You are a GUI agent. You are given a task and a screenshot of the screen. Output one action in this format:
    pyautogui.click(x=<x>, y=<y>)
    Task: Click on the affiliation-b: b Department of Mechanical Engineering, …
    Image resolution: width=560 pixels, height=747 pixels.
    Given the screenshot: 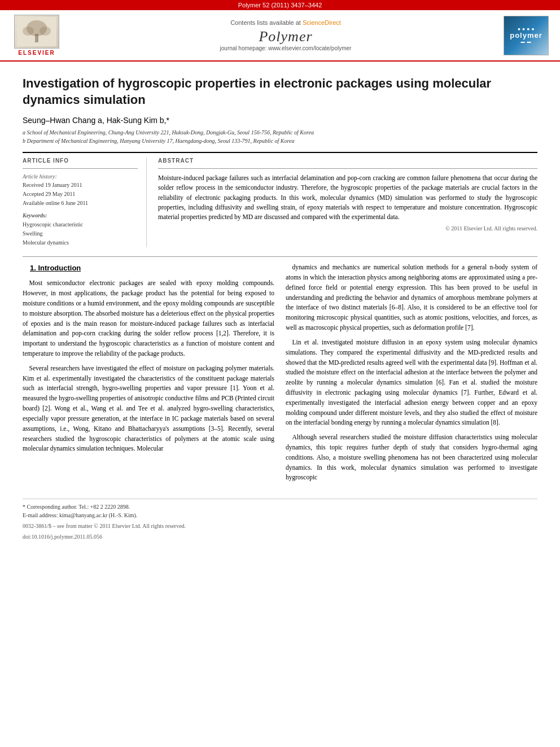 What is the action you would take?
    pyautogui.click(x=280, y=141)
    